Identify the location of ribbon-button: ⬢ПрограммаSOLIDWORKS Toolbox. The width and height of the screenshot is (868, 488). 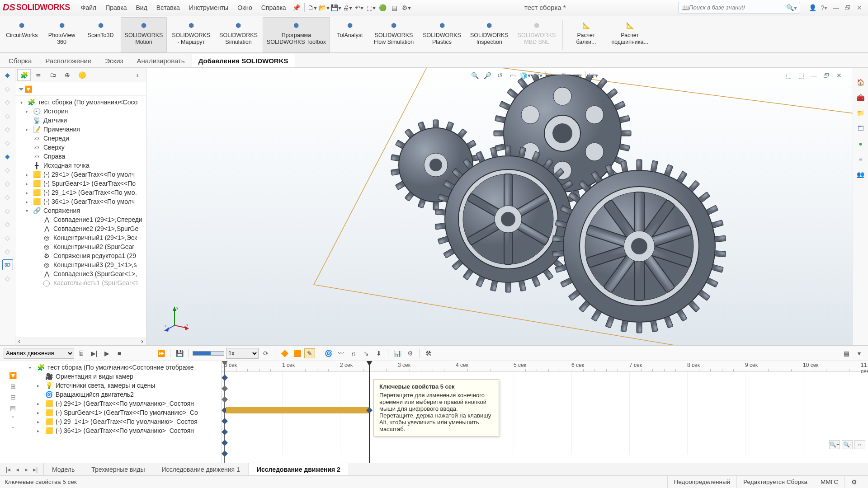
(297, 35).